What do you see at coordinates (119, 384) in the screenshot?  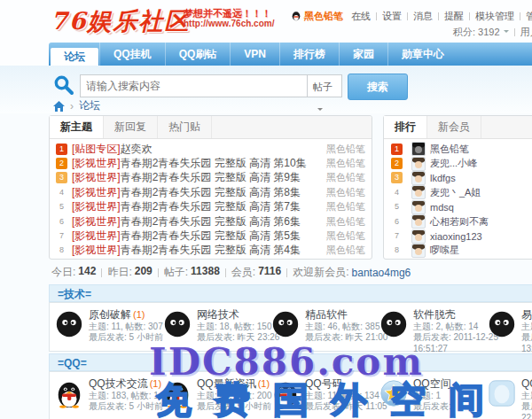 I see `forum-link: QQ技术交流` at bounding box center [119, 384].